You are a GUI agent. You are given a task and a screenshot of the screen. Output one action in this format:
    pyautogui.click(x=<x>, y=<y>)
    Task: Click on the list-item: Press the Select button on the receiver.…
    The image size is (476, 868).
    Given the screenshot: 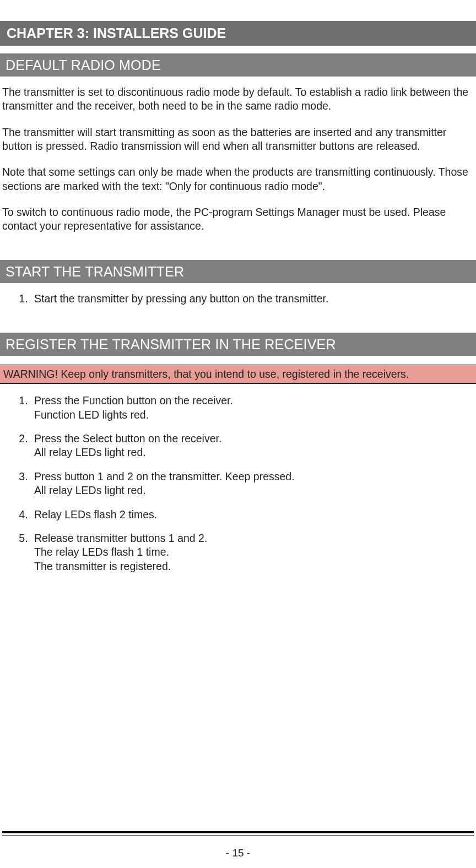 What is the action you would take?
    pyautogui.click(x=253, y=446)
    